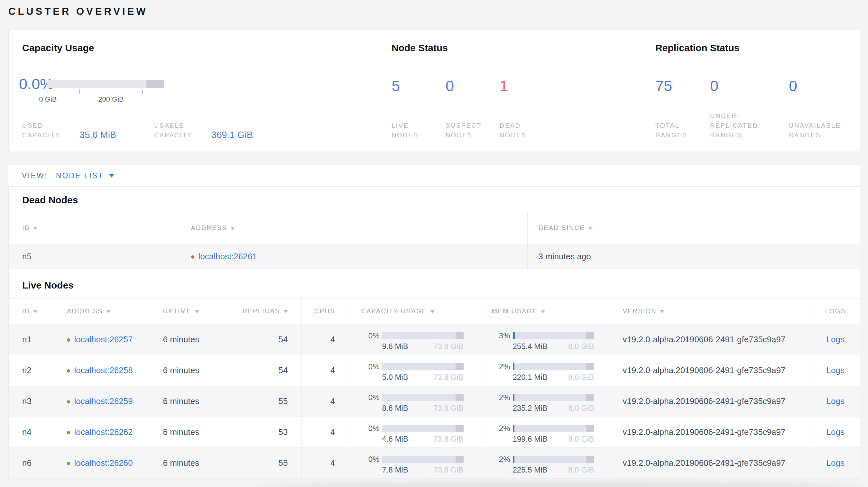 The height and width of the screenshot is (487, 868). I want to click on node-address-cell: localhost:26260, so click(103, 463).